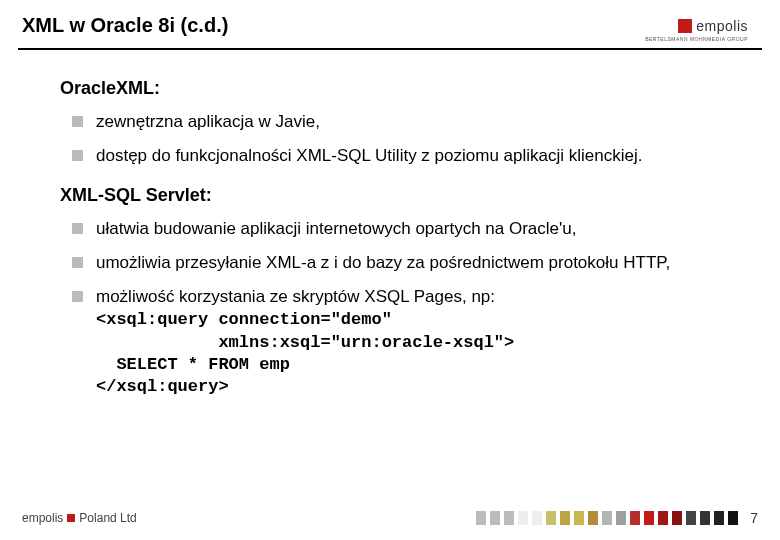 This screenshot has height=540, width=780. I want to click on footer-right: 7, so click(617, 518).